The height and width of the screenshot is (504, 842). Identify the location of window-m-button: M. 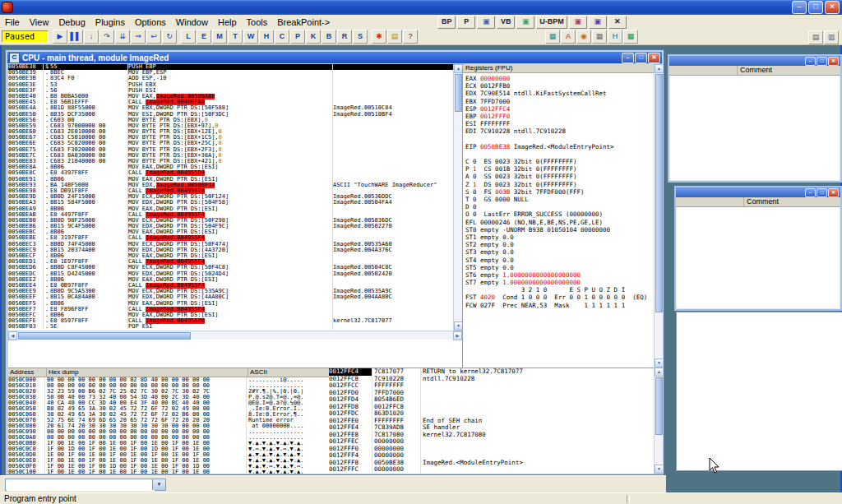
(220, 36).